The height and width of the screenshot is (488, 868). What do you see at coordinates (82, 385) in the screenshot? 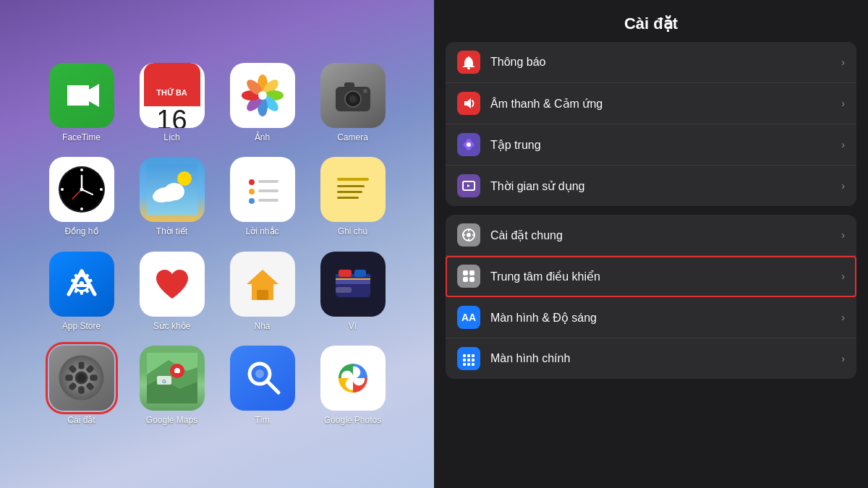
I see `app-settings: Cài đặt` at bounding box center [82, 385].